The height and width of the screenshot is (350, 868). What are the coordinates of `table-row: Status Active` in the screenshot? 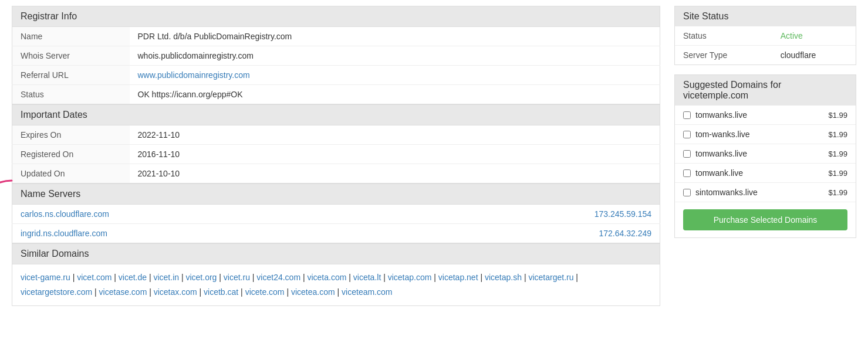 It's located at (765, 36).